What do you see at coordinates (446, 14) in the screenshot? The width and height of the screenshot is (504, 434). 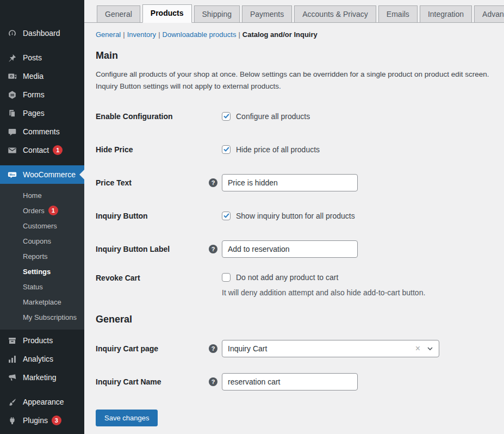 I see `tab-integration: Integration` at bounding box center [446, 14].